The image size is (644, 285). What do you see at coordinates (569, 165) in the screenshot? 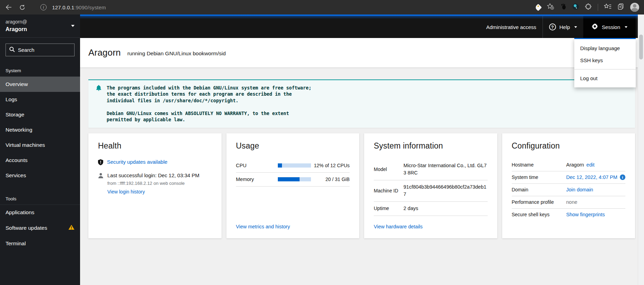
I see `hostname-row: Hostname Aragornedit` at bounding box center [569, 165].